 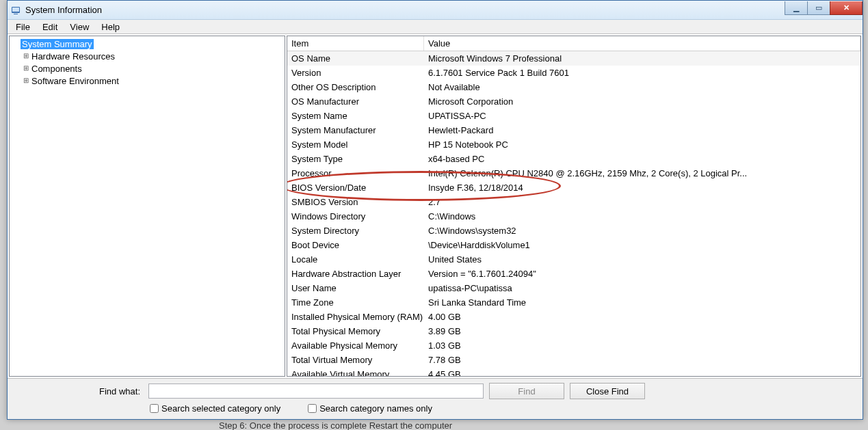 I want to click on detail-item: Total Virtual Memory, so click(x=356, y=360).